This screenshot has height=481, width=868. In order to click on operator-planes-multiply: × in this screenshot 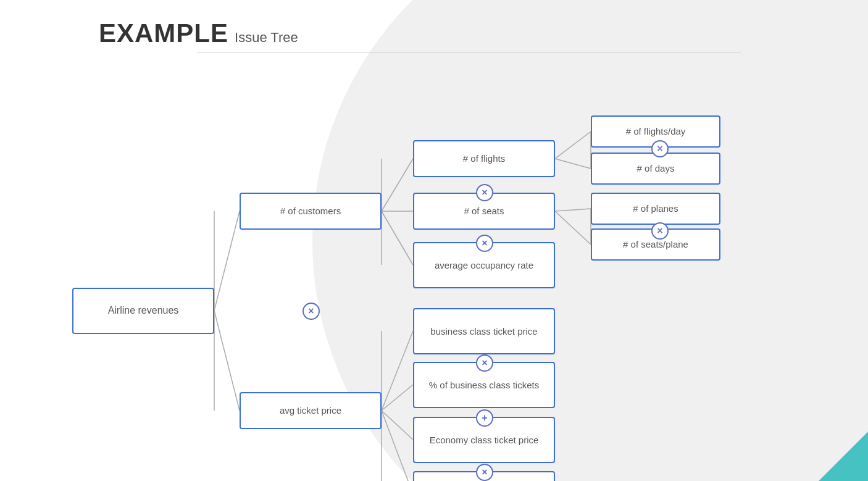, I will do `click(660, 231)`.